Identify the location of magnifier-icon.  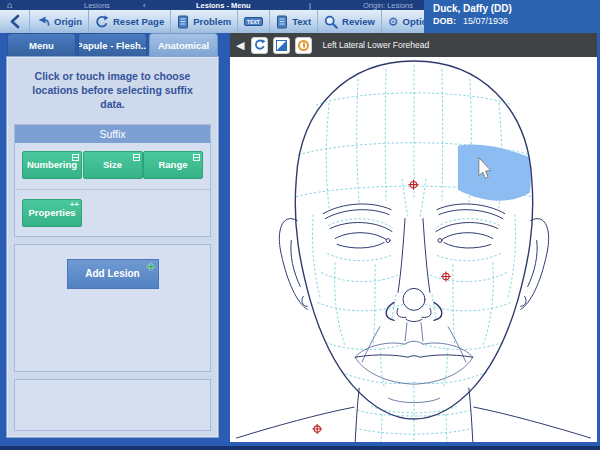
(331, 22).